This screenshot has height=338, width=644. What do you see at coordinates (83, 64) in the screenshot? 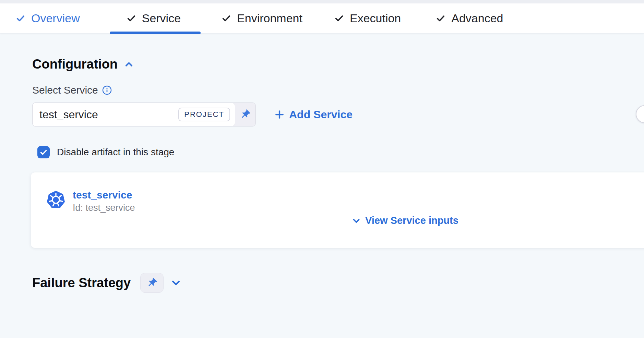
I see `configuration-heading: Configuration` at bounding box center [83, 64].